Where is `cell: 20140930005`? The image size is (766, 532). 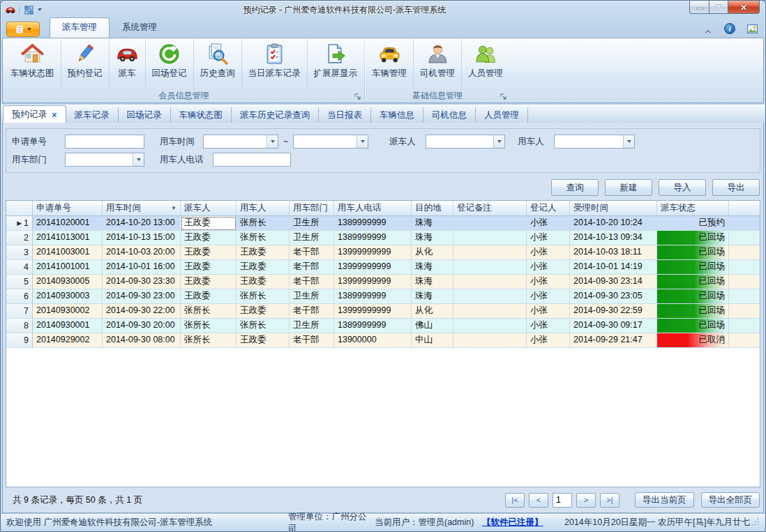 cell: 20140930005 is located at coordinates (68, 282).